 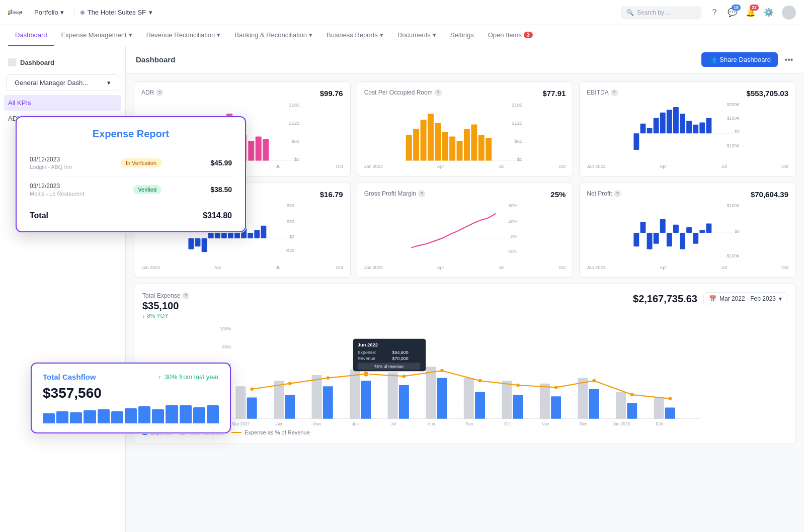 I want to click on portfolio-dropdown: Portfolio ▾, so click(x=49, y=12).